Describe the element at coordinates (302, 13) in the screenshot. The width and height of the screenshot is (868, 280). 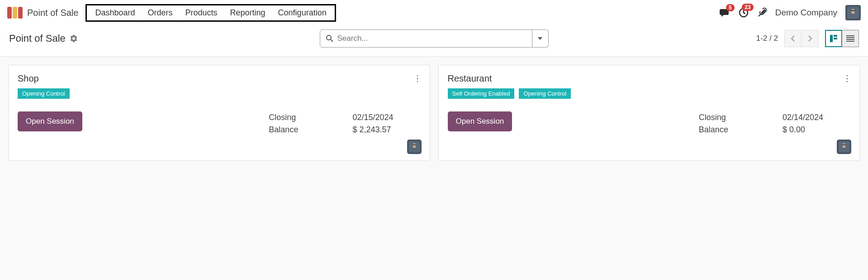
I see `nav-configuration: Configuration` at that location.